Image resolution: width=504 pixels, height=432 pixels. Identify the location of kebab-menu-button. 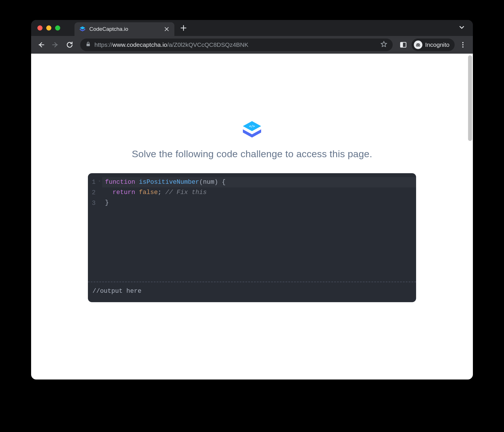
(463, 45).